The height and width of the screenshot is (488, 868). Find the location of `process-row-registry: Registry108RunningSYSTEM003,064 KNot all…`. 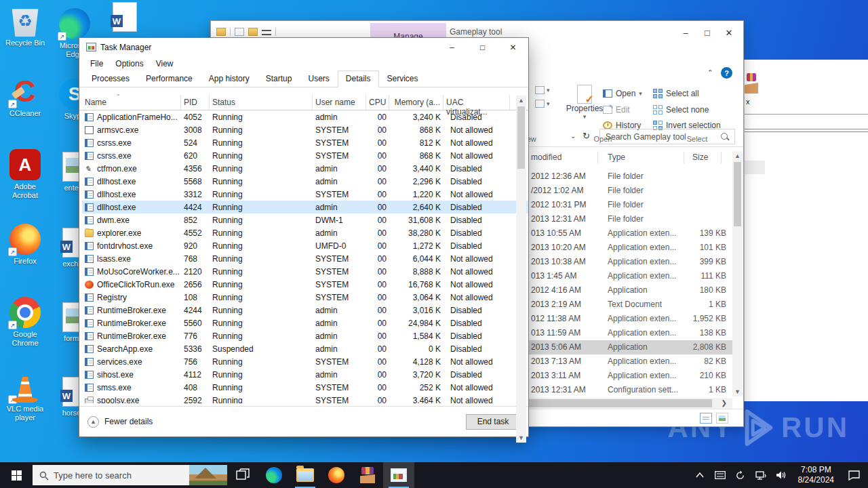

process-row-registry: Registry108RunningSYSTEM003,064 KNot all… is located at coordinates (305, 297).